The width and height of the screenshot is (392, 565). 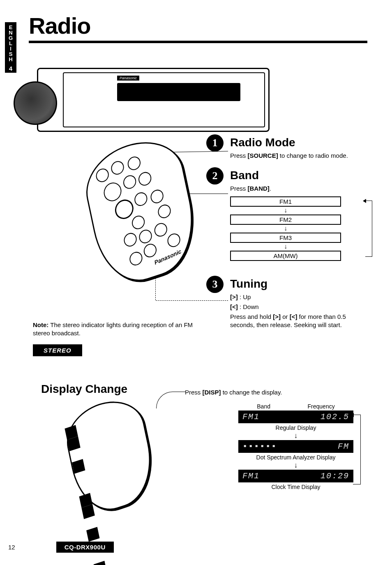 What do you see at coordinates (161, 230) in the screenshot?
I see `remote-btn-right` at bounding box center [161, 230].